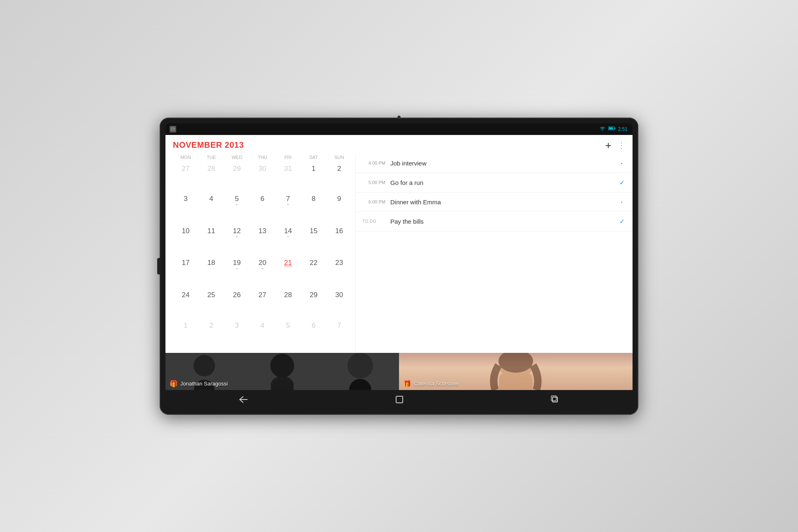  I want to click on birthday-overlay-jonathan: 🎁 Jonathan Saragossi, so click(199, 384).